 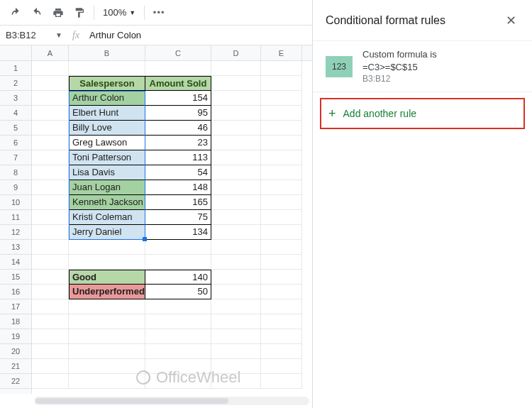 I want to click on cell-D13, so click(x=236, y=247).